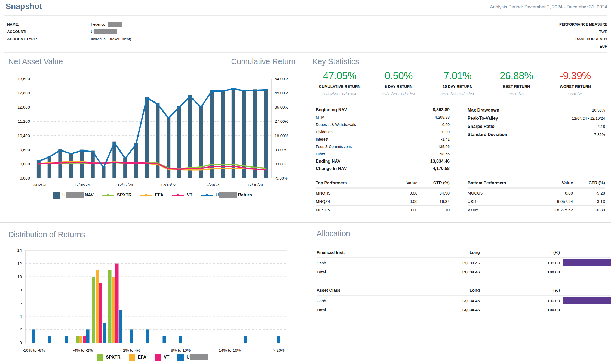  What do you see at coordinates (464, 286) in the screenshot?
I see `allocation-tables: Financial Inst.Long(%)Cash13,034.46100.0…` at bounding box center [464, 286].